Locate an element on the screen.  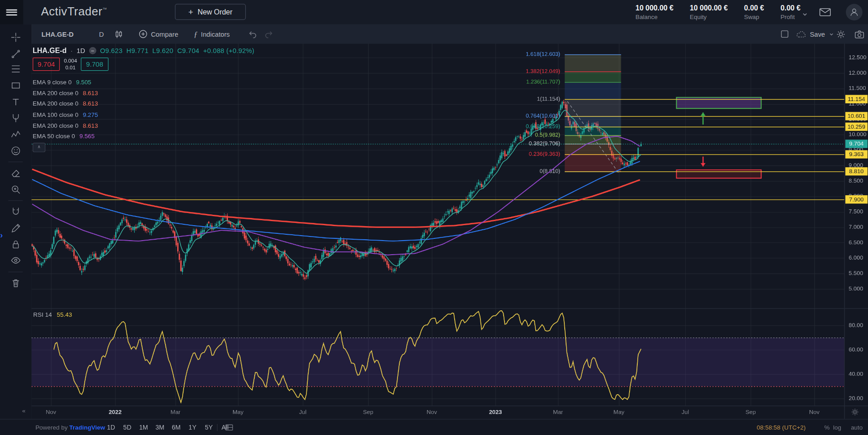
eraser-icon is located at coordinates (15, 172).